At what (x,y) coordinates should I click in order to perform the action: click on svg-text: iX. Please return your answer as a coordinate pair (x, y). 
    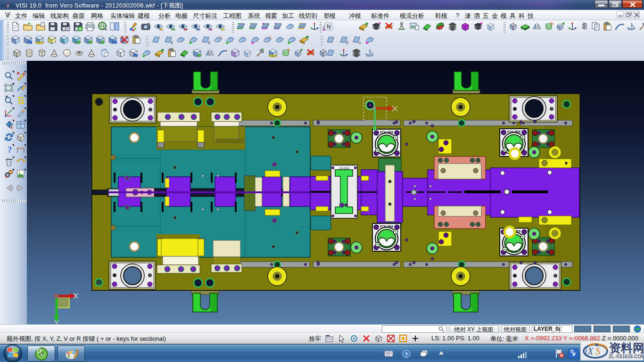
    Looking at the image, I should click on (589, 351).